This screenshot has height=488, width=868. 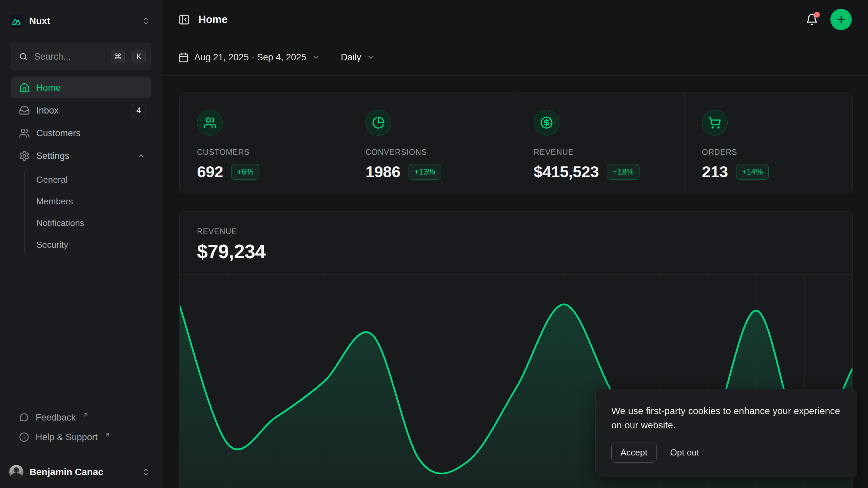 I want to click on brand-name: Nuxt, so click(x=40, y=21).